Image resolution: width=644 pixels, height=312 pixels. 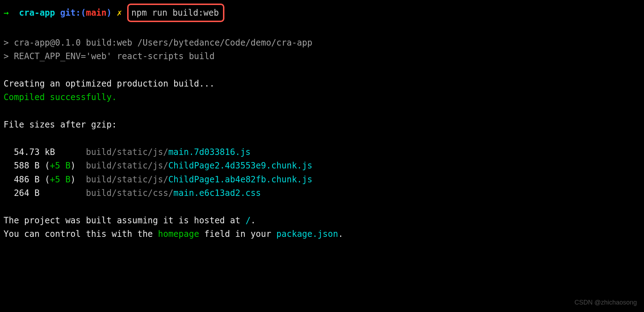 What do you see at coordinates (240, 180) in the screenshot?
I see `file-name: ChildPage1.ab4e82fb.chunk.js` at bounding box center [240, 180].